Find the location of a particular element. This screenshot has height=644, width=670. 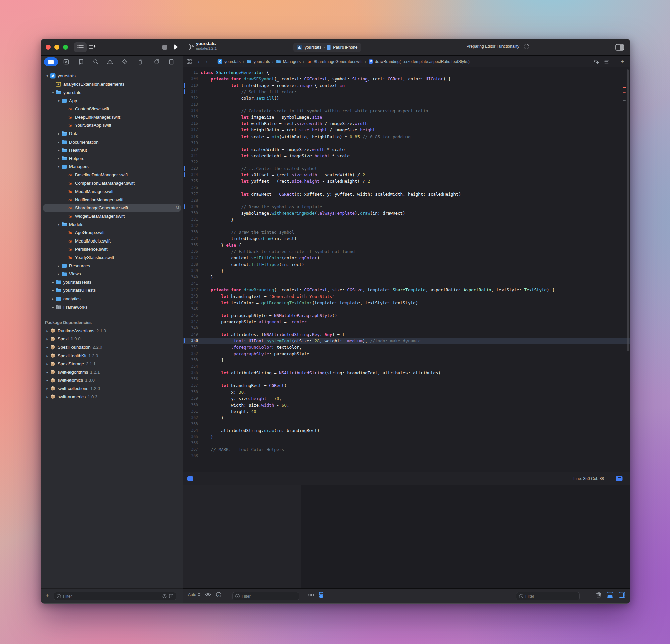

line-number: 304 is located at coordinates (191, 79).